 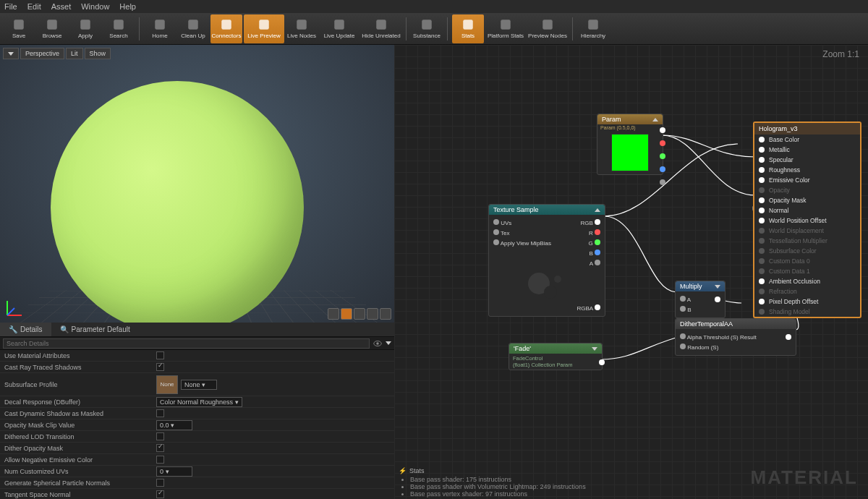 What do you see at coordinates (226, 29) in the screenshot?
I see `connectors-button: Connectors` at bounding box center [226, 29].